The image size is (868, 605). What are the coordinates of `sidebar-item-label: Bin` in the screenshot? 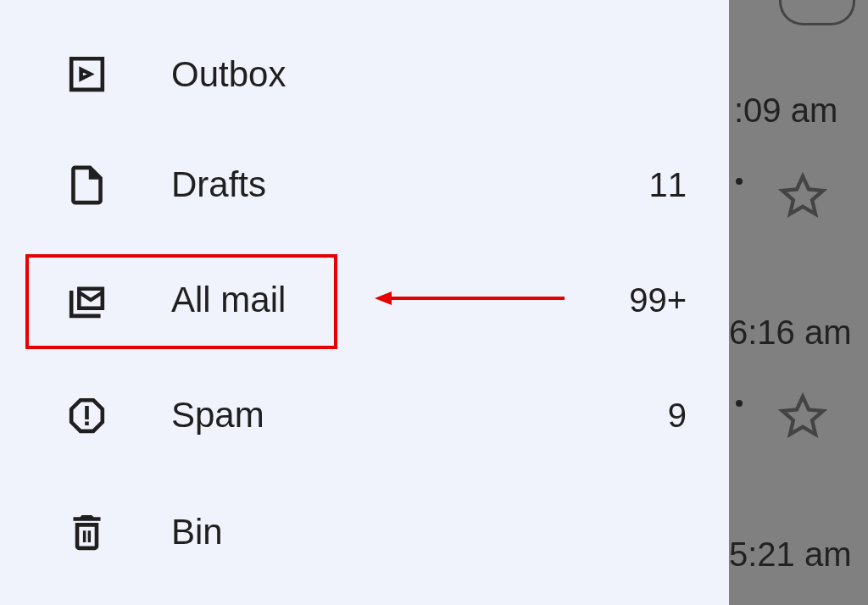 It's located at (429, 532).